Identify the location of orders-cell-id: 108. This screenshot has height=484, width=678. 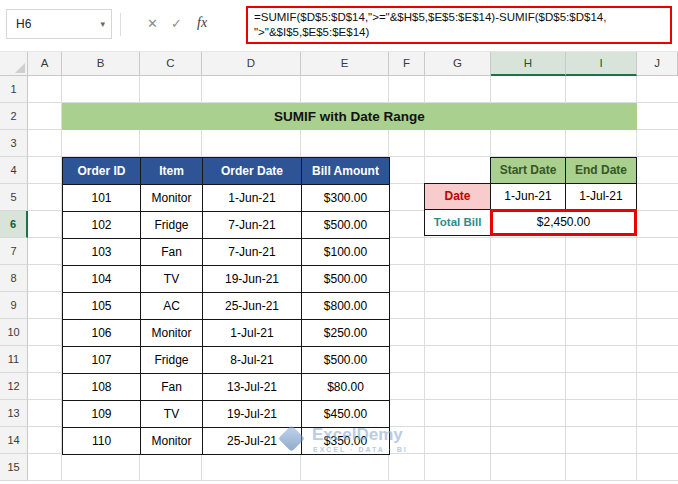
(102, 388).